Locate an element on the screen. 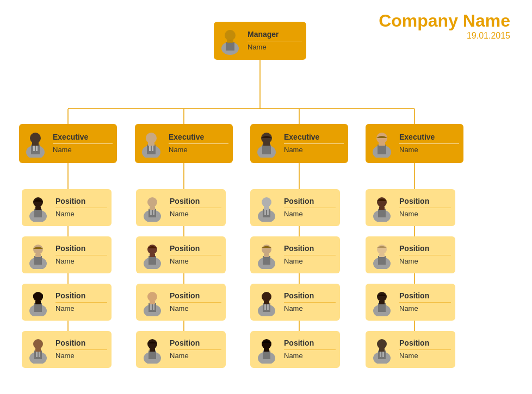 The image size is (532, 394). pos-4-4-avatar is located at coordinates (382, 349).